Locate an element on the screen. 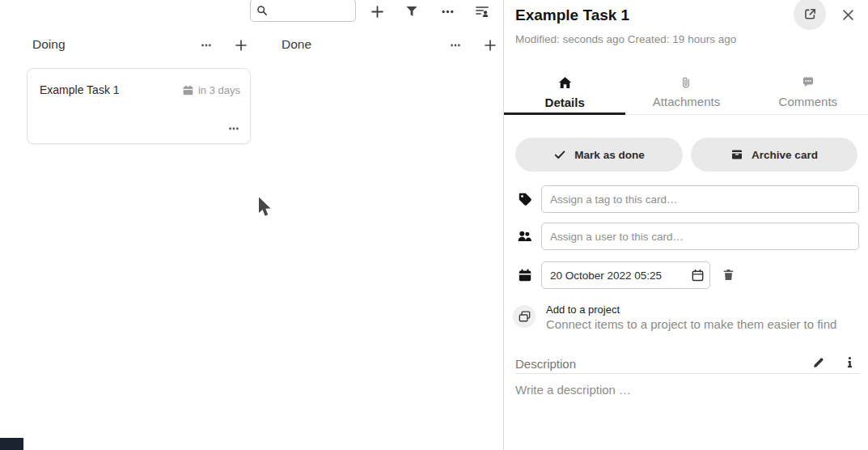 The height and width of the screenshot is (450, 868). card-title: Example Task 1 is located at coordinates (79, 90).